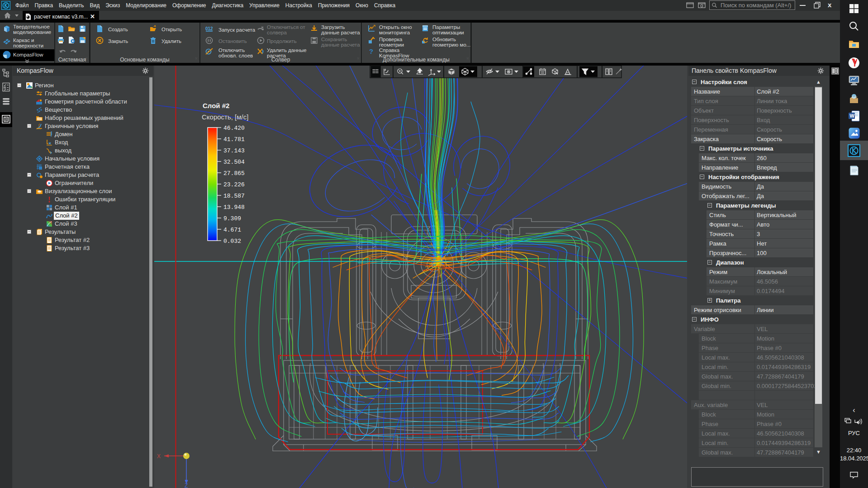 The width and height of the screenshot is (868, 488). Describe the element at coordinates (234, 139) in the screenshot. I see `svg-text: 41.781` at that location.